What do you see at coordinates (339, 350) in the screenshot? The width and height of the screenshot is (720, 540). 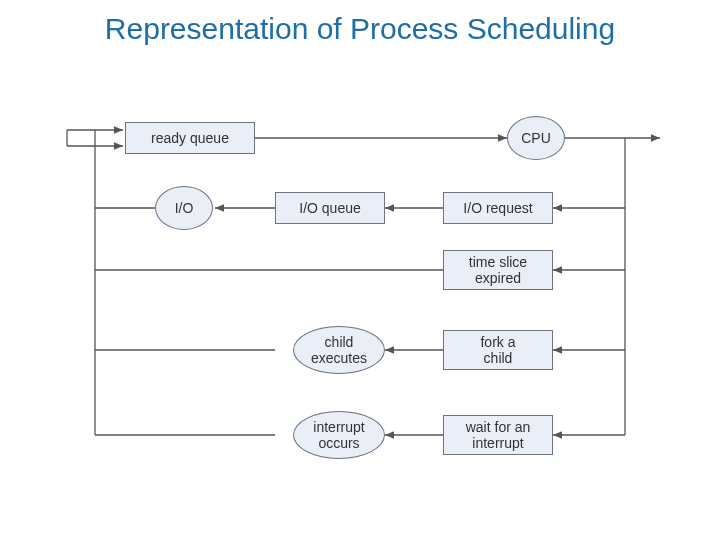 I see `child-executes-node: child executes` at bounding box center [339, 350].